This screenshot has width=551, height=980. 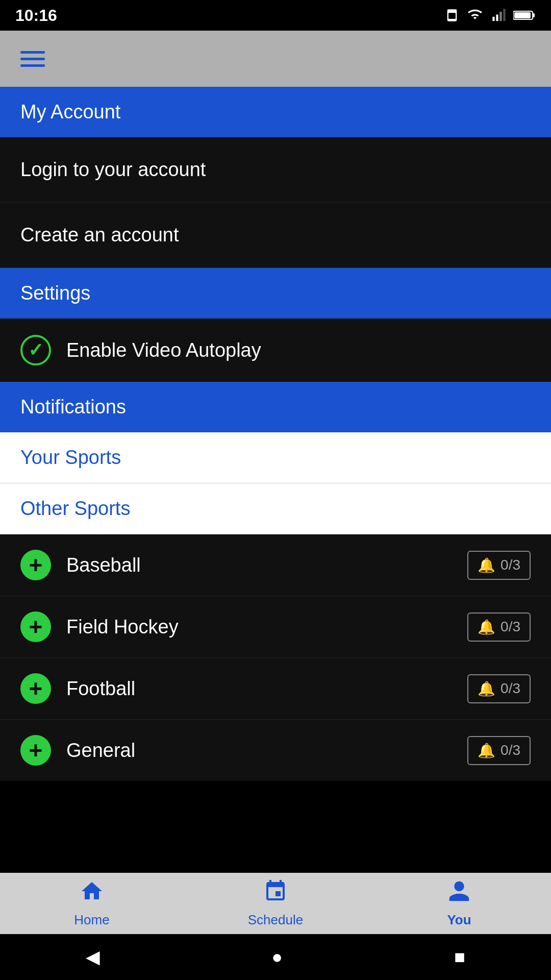 What do you see at coordinates (276, 407) in the screenshot?
I see `notifications-header: Notifications` at bounding box center [276, 407].